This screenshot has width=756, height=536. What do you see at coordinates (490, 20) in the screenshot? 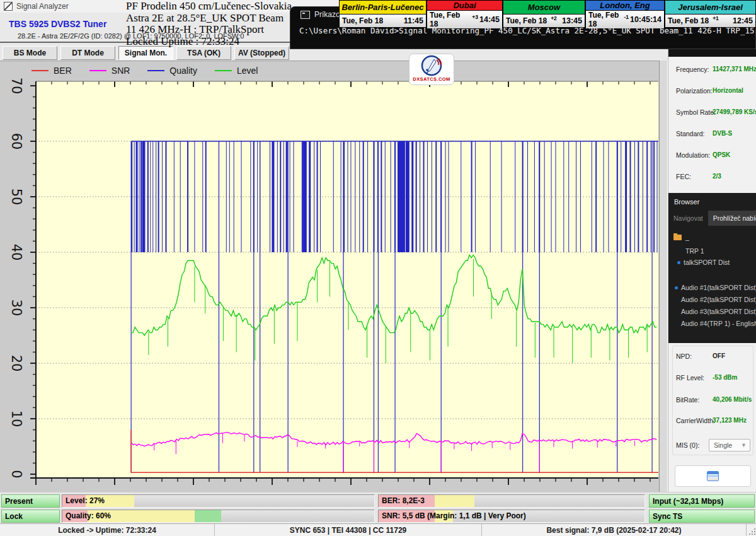
I see `clock-time: 14:45` at bounding box center [490, 20].